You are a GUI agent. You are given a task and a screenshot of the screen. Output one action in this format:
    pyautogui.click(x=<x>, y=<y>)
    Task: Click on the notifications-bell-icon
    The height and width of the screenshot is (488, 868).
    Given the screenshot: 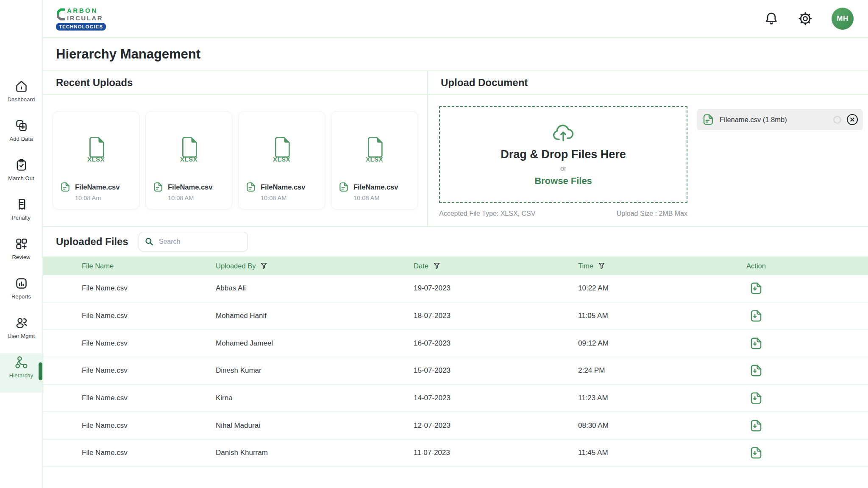 What is the action you would take?
    pyautogui.click(x=771, y=19)
    